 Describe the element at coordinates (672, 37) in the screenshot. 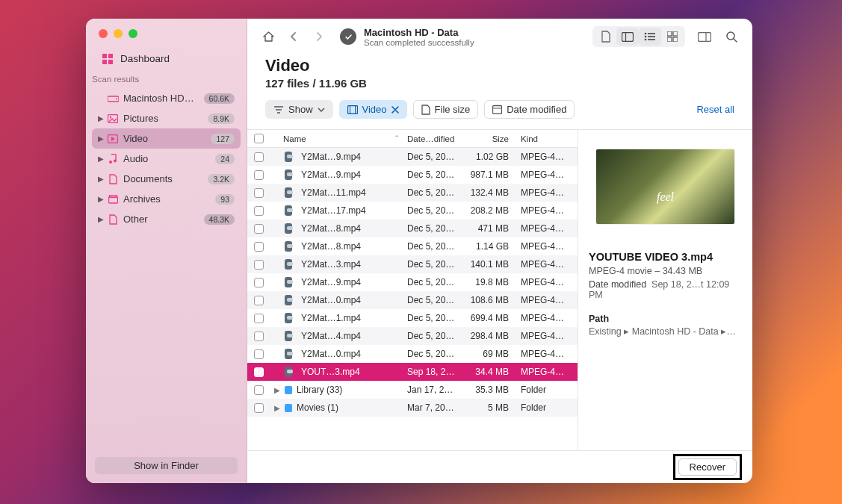

I see `view-grid-button` at that location.